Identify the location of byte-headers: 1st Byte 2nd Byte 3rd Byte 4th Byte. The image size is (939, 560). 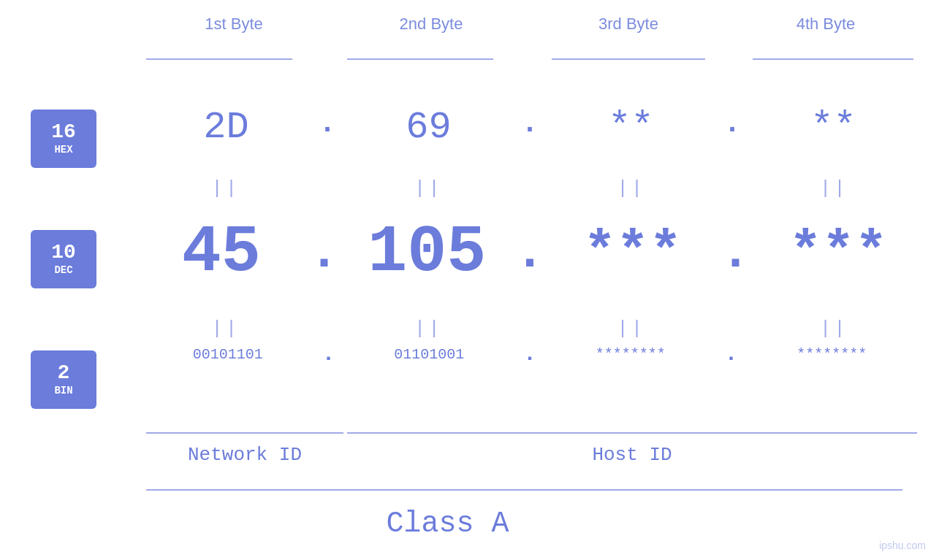
(530, 24).